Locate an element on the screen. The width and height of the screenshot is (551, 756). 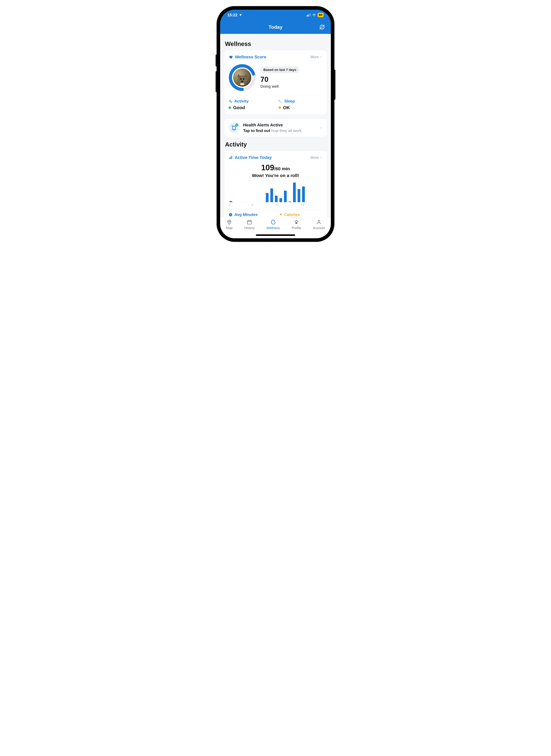
score-basis-pill: Based on last 7 days is located at coordinates (280, 70).